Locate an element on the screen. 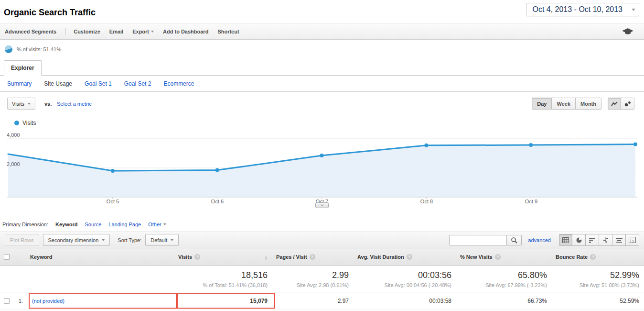 The image size is (644, 311). primary-dimension-label: Primary Dimension: is located at coordinates (25, 224).